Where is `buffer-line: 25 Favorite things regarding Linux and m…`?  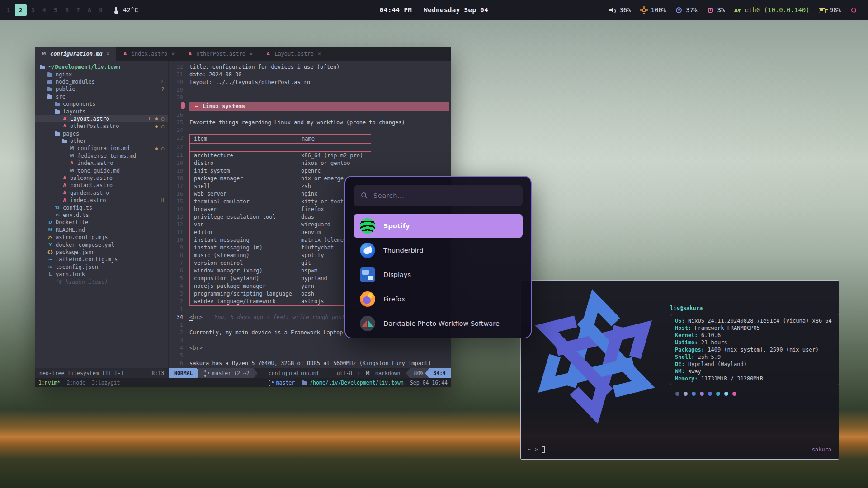 buffer-line: 25 Favorite things regarding Linux and m… is located at coordinates (310, 123).